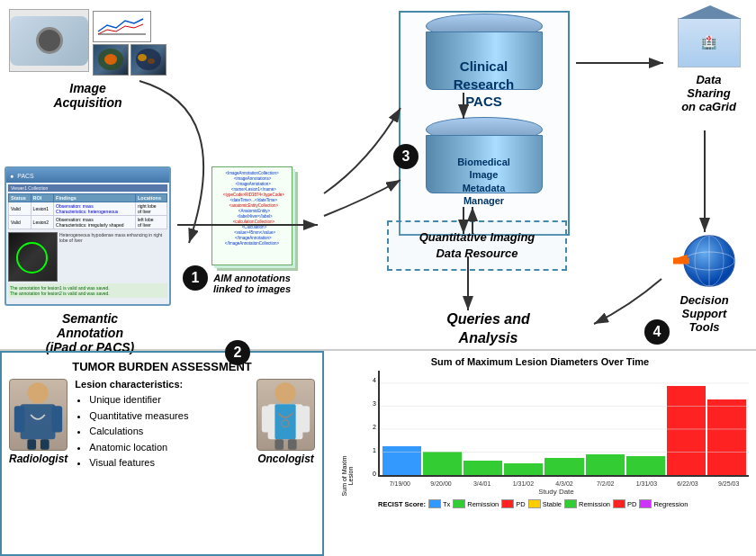 The image size is (756, 556). I want to click on image-acquisition-block: Image Acquisition, so click(88, 59).